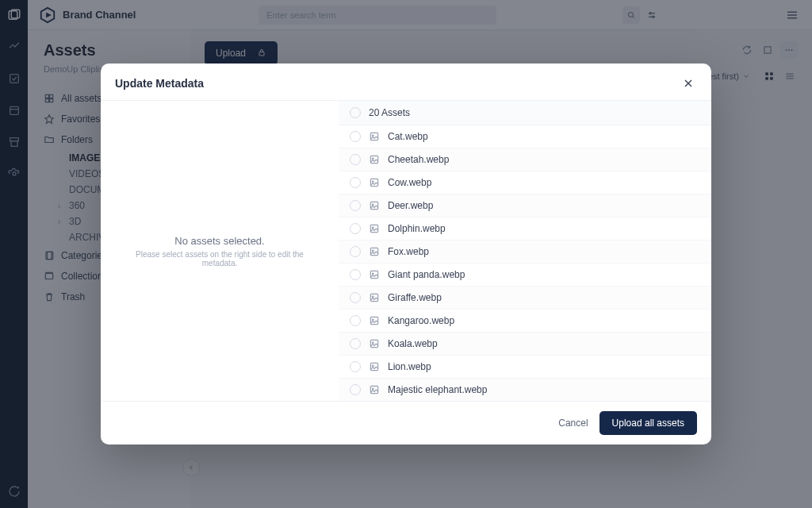 Image resolution: width=812 pixels, height=508 pixels. I want to click on asset-filename: Deer.webp, so click(411, 206).